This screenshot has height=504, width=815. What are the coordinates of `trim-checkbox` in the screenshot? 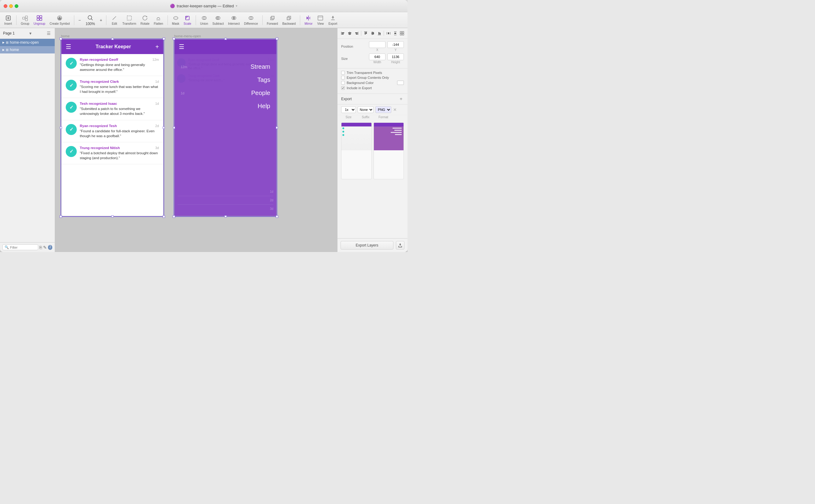 It's located at (343, 73).